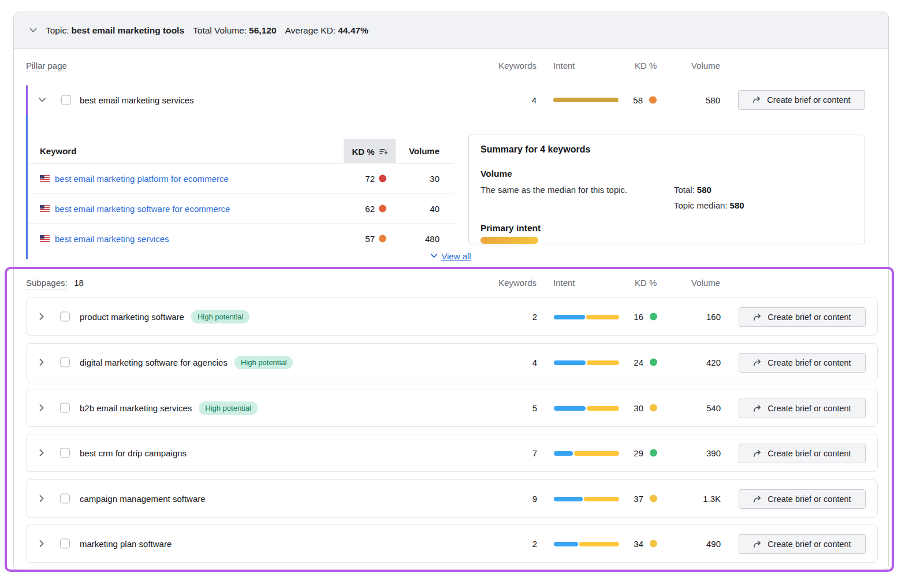 The height and width of the screenshot is (584, 924). Describe the element at coordinates (241, 196) in the screenshot. I see `keyword-table: Keyword KD % Volume best email marketing…` at that location.